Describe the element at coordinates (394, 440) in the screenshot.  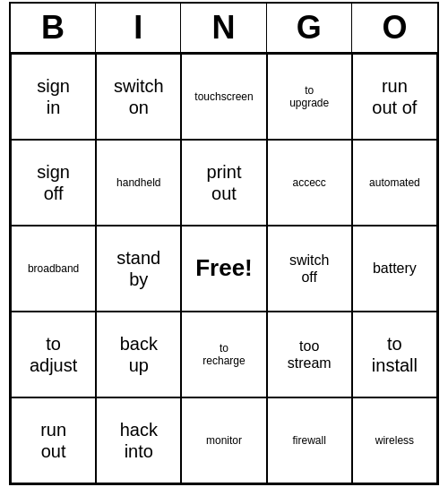
I see `bingo-cell: wireless` at that location.